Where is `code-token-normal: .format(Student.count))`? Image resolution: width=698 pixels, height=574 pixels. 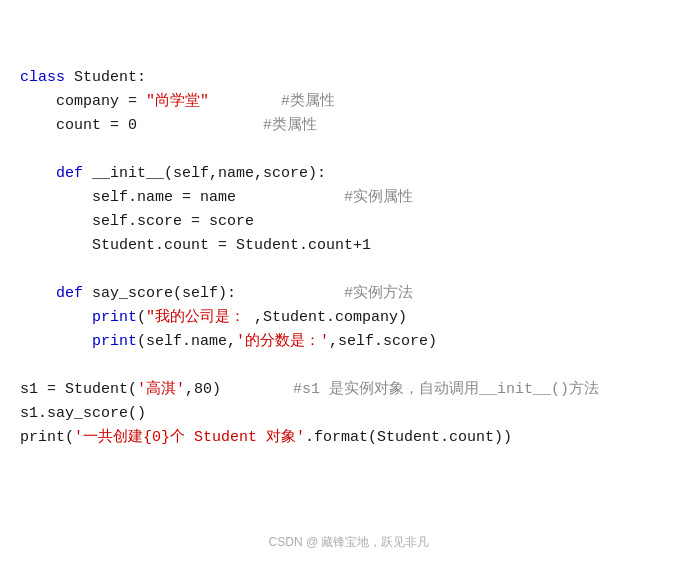
code-token-normal: .format(Student.count)) is located at coordinates (408, 438).